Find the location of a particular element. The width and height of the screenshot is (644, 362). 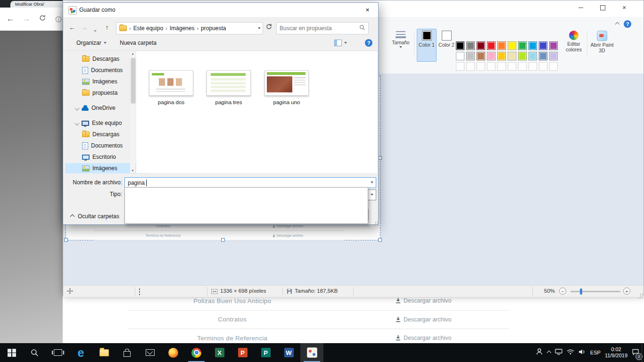

dialog-help-icon: ? is located at coordinates (369, 43).